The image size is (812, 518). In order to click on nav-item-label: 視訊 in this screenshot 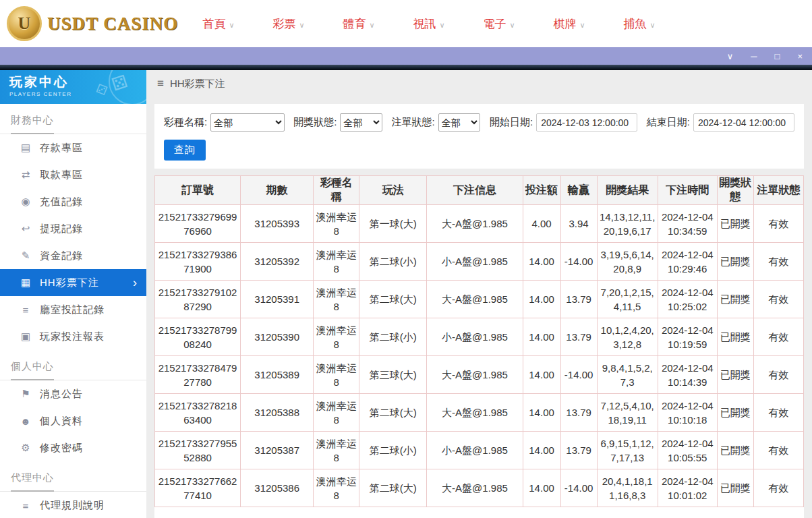, I will do `click(424, 24)`.